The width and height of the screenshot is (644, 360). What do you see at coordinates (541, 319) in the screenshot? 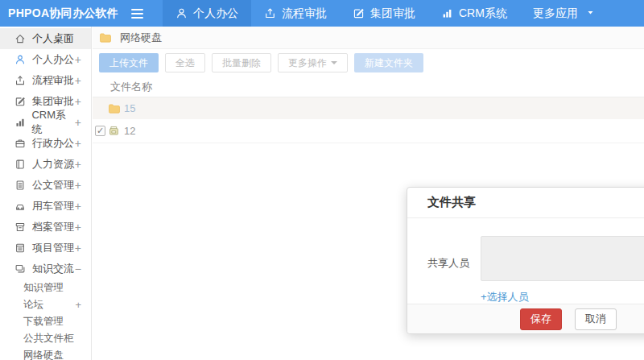
I see `save-button: 保存` at bounding box center [541, 319].